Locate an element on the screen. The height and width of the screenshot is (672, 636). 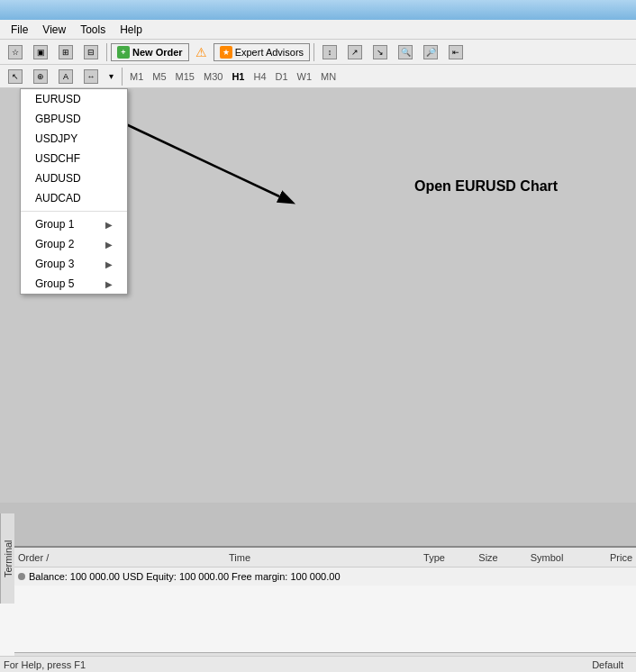
toolbar-btn-9: 🔎 is located at coordinates (431, 52).